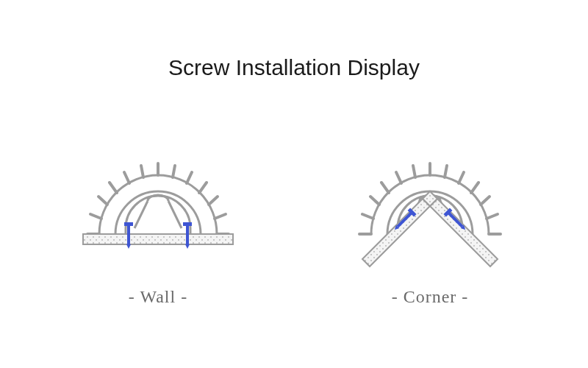 The width and height of the screenshot is (588, 368). What do you see at coordinates (430, 227) in the screenshot?
I see `panel-corner: - Corner -` at bounding box center [430, 227].